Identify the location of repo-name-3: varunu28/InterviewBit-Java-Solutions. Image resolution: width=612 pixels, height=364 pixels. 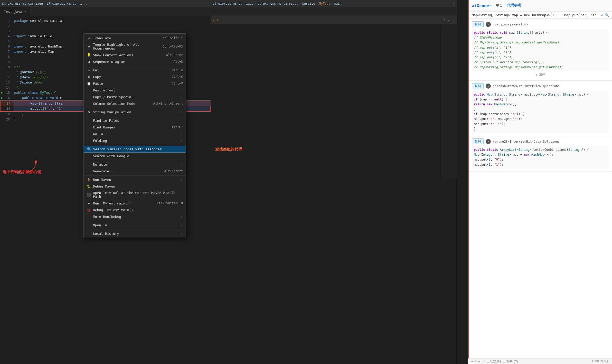
(526, 142).